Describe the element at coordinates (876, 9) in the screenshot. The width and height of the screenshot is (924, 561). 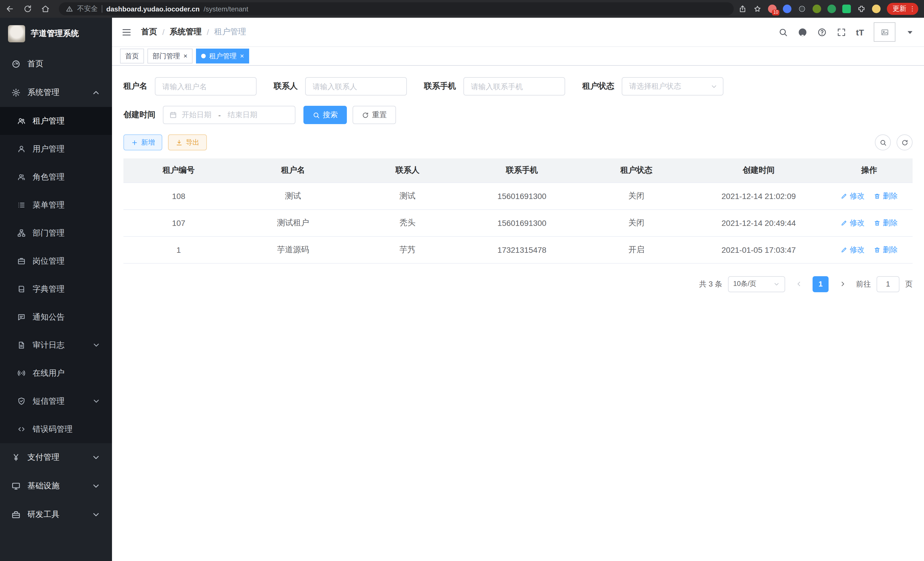
I see `profile-avatar` at that location.